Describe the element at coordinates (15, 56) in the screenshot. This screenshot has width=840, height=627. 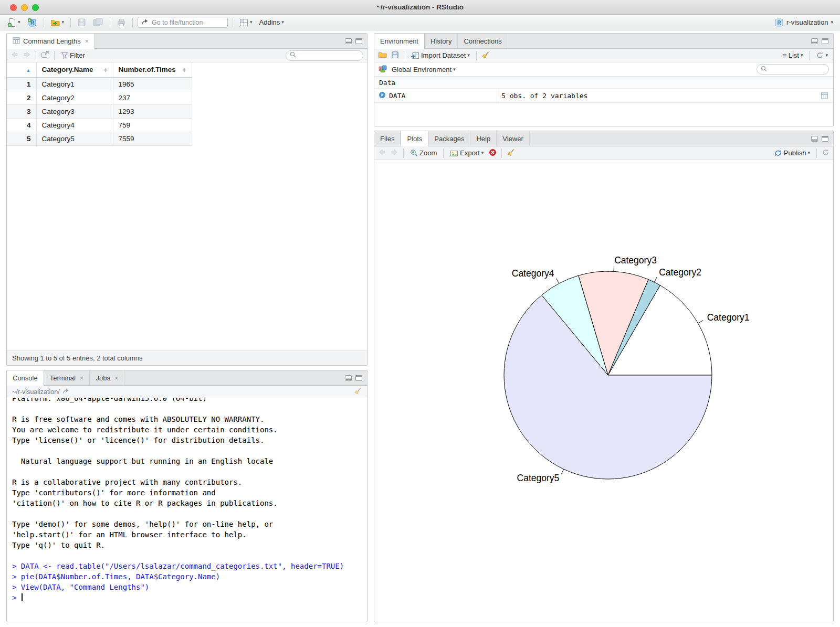
I see `back-icon` at that location.